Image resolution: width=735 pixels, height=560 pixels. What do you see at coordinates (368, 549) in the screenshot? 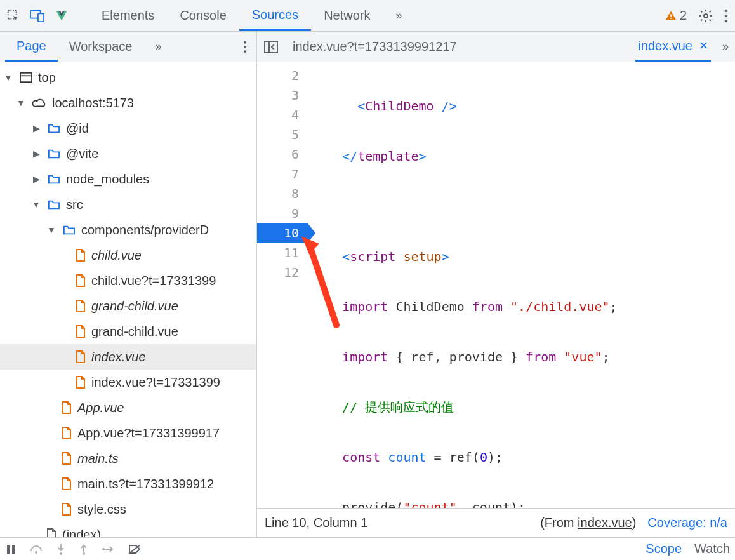
I see `debugger-toolbar: Scope Watch` at bounding box center [368, 549].